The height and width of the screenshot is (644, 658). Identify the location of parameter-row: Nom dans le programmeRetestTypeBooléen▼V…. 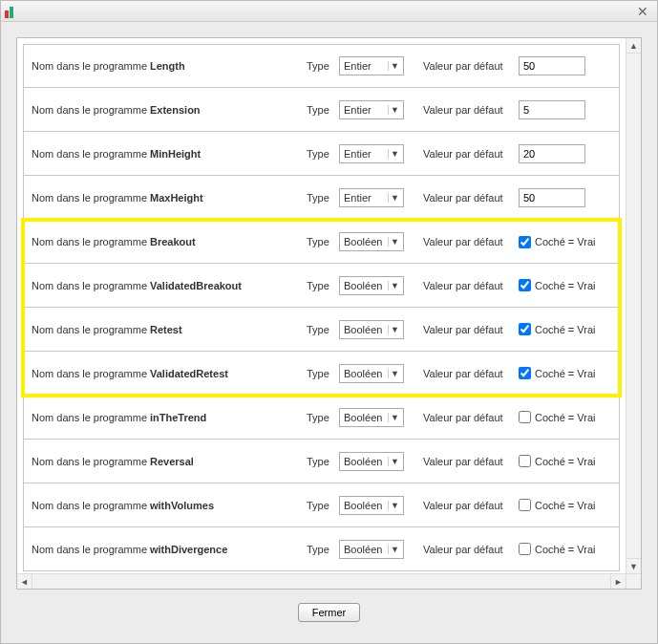
(321, 330).